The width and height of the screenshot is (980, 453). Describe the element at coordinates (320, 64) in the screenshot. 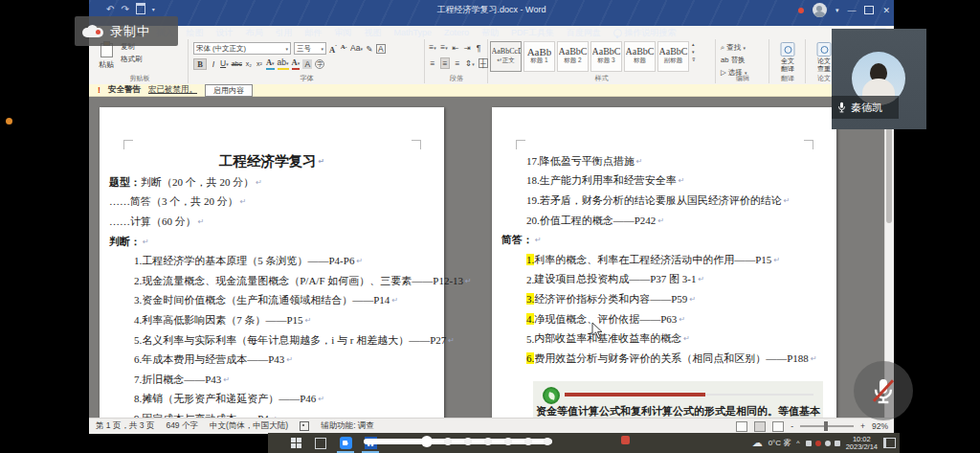

I see `enclose-char-icon: 字` at that location.